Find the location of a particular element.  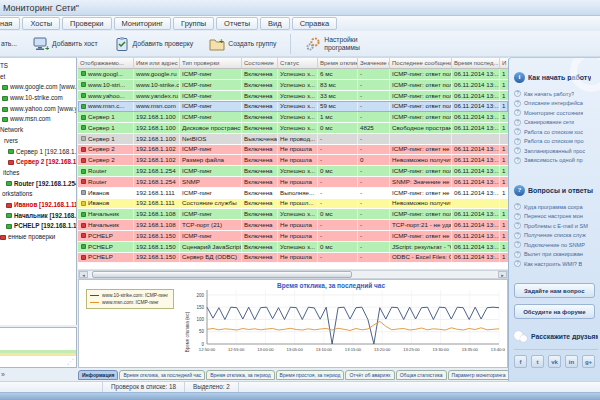

menu-tab-2: Проверки is located at coordinates (86, 24).